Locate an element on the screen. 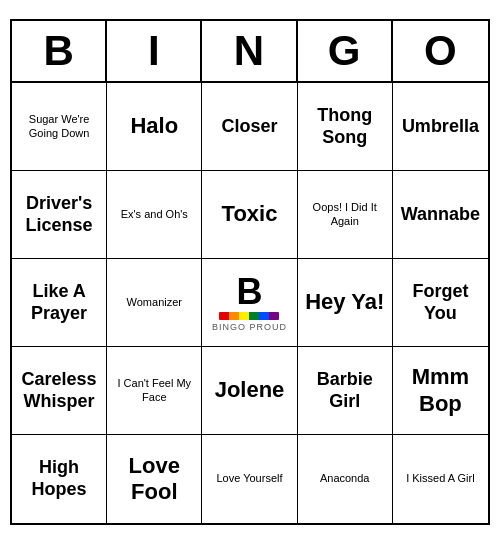 This screenshot has width=500, height=544. header-letter: N is located at coordinates (250, 51).